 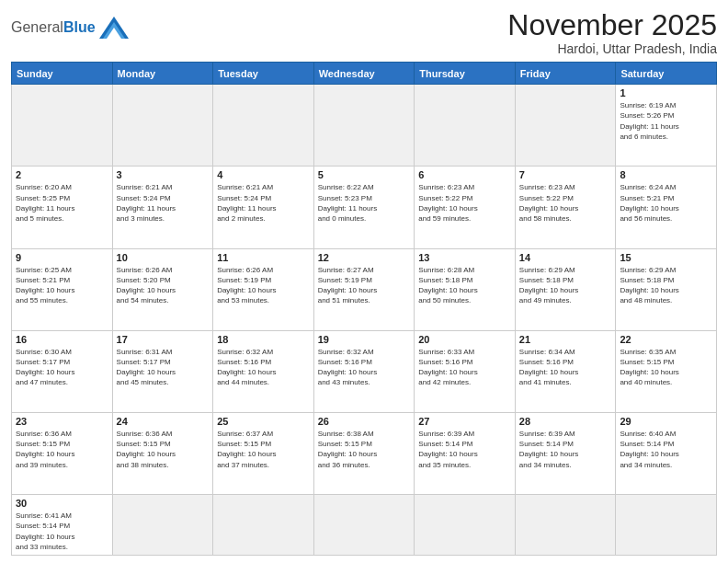 What do you see at coordinates (665, 121) in the screenshot?
I see `day-info: Sunrise: 6:19 AM Sunset: 5:26 PM Dayligh…` at bounding box center [665, 121].